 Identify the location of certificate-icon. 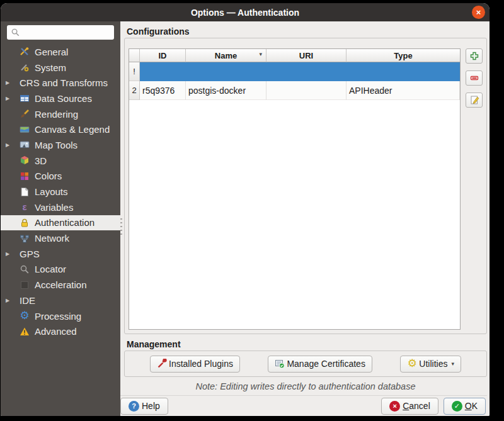
(280, 364).